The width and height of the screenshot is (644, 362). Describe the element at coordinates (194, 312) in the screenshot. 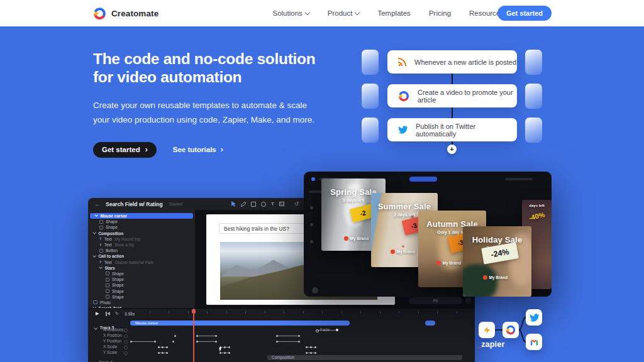

I see `playhead-handle` at that location.